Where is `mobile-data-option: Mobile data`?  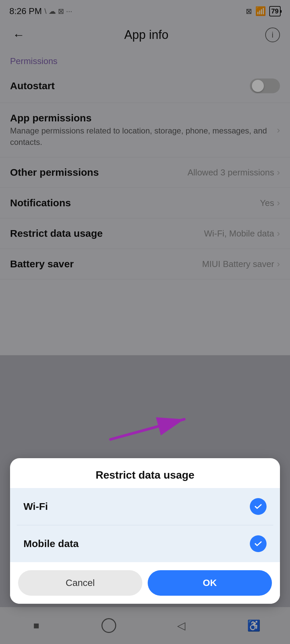
mobile-data-option: Mobile data is located at coordinates (145, 544).